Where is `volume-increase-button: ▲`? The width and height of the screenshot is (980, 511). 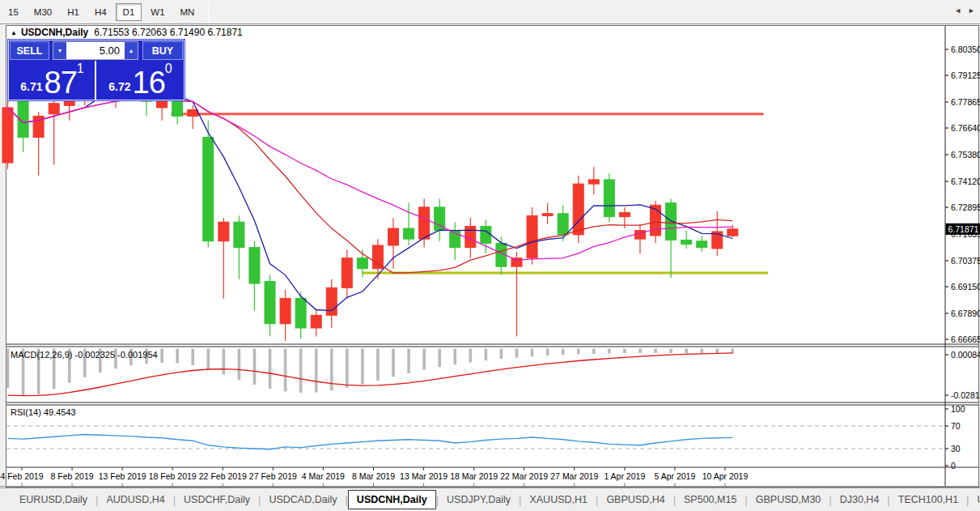 volume-increase-button: ▲ is located at coordinates (131, 50).